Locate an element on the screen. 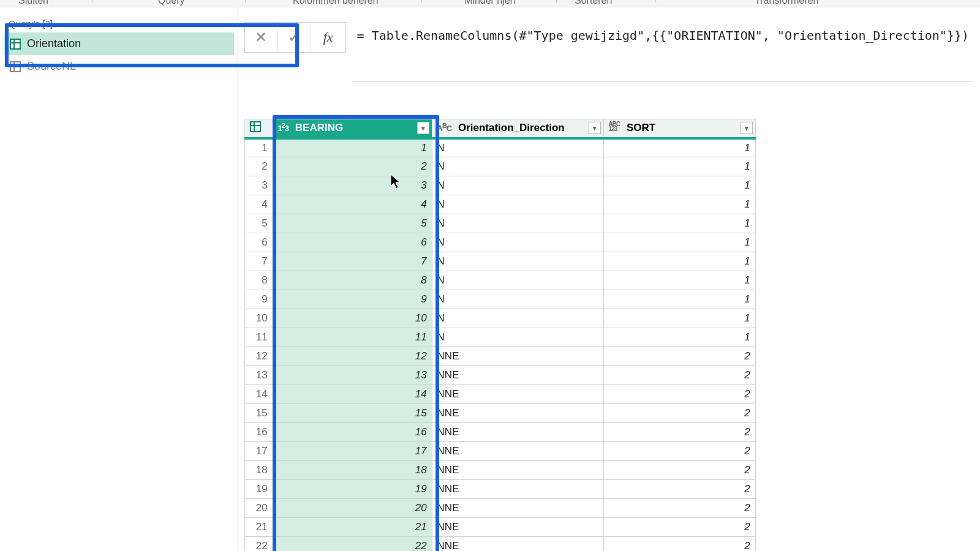  table-row: 1818NNE2 is located at coordinates (500, 470).